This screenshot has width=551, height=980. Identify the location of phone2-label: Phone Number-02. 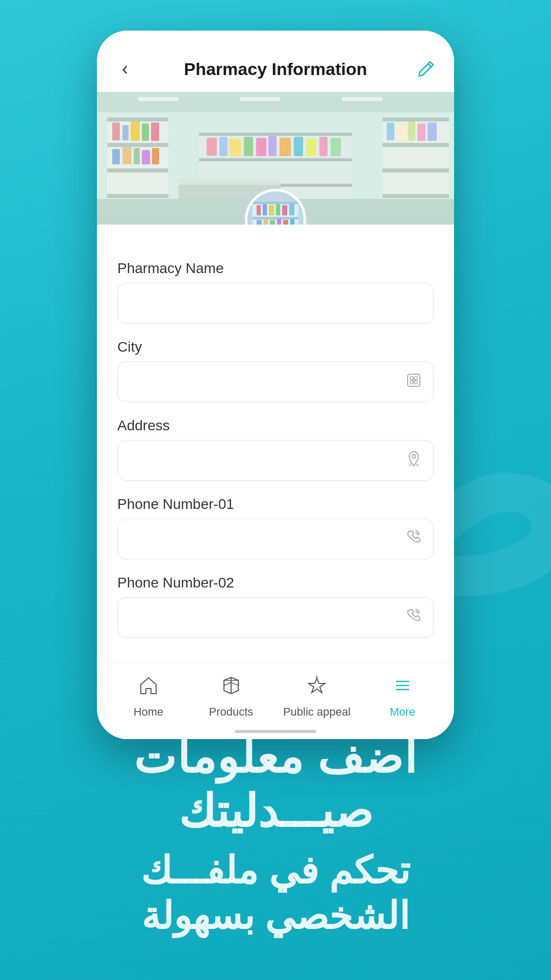
(276, 583).